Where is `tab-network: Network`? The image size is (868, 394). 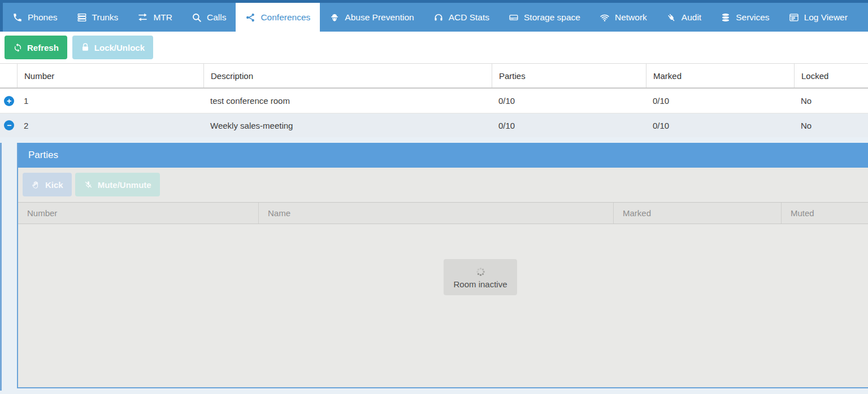 tab-network: Network is located at coordinates (623, 17).